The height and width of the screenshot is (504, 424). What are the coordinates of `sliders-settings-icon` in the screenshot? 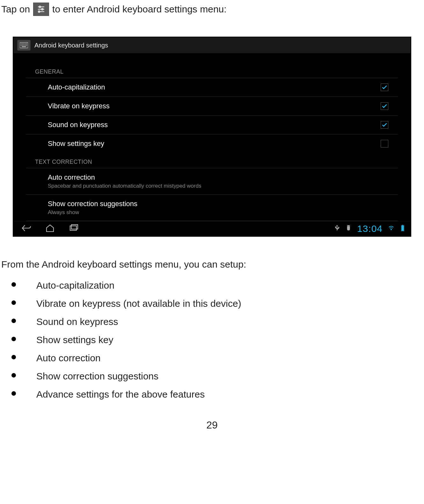 It's located at (41, 9).